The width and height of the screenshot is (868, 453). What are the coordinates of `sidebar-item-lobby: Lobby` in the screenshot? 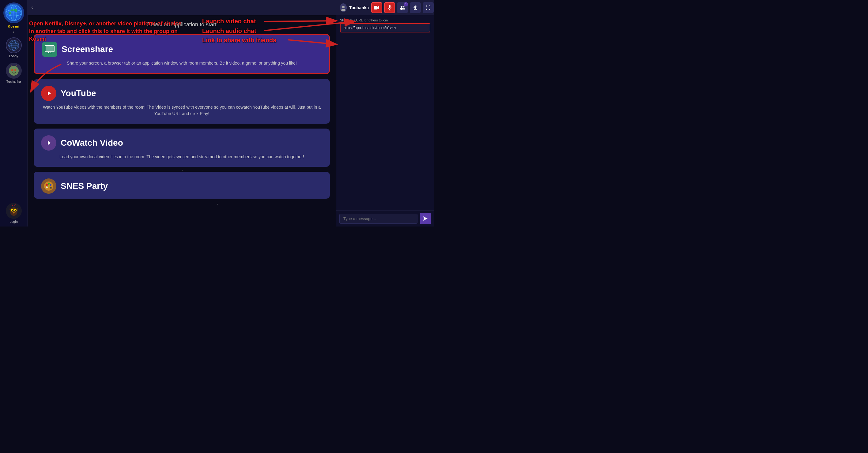 It's located at (14, 48).